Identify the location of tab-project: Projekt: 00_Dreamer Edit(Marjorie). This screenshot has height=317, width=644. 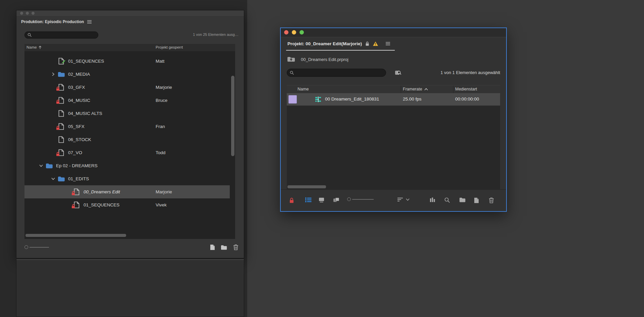
(340, 44).